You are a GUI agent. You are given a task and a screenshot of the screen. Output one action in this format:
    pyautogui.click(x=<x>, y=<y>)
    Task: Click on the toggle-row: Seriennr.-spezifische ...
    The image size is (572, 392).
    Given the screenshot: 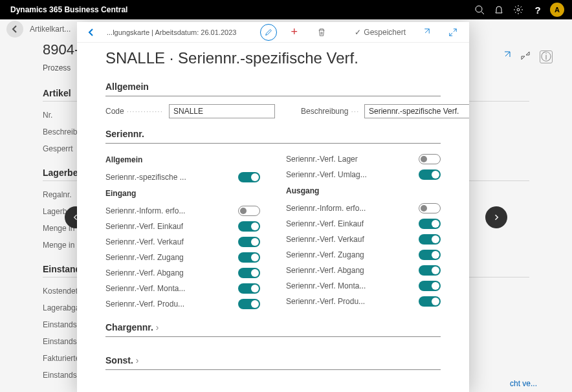 What is the action you would take?
    pyautogui.click(x=182, y=177)
    